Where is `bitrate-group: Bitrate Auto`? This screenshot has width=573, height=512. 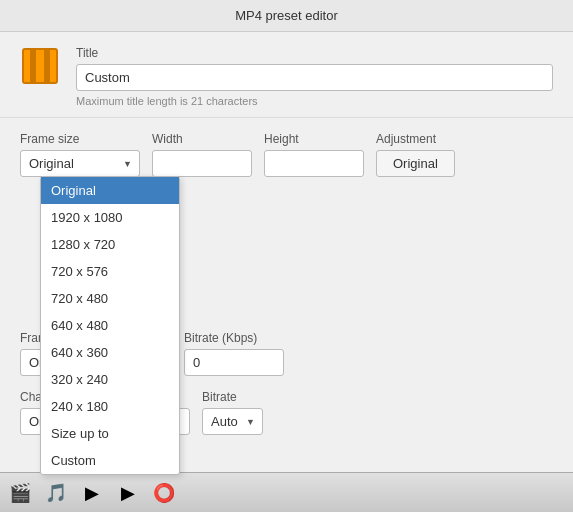
bitrate-group: Bitrate Auto is located at coordinates (232, 412).